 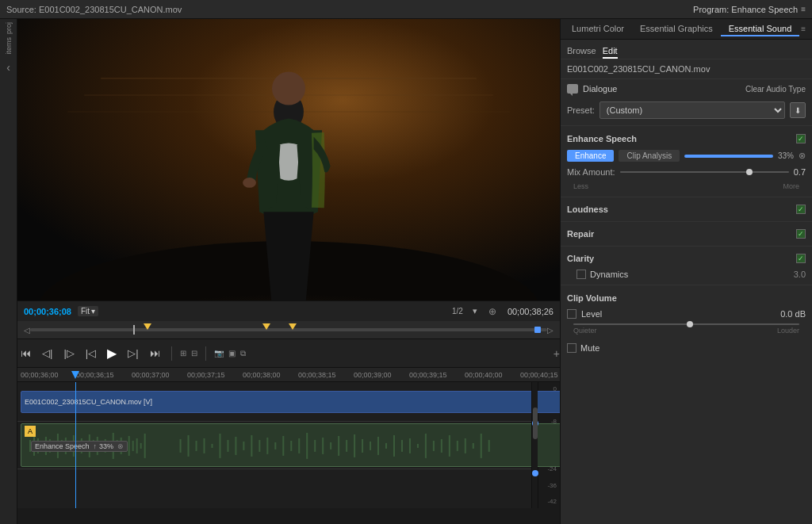 I want to click on clip-analysis-progress, so click(x=729, y=156).